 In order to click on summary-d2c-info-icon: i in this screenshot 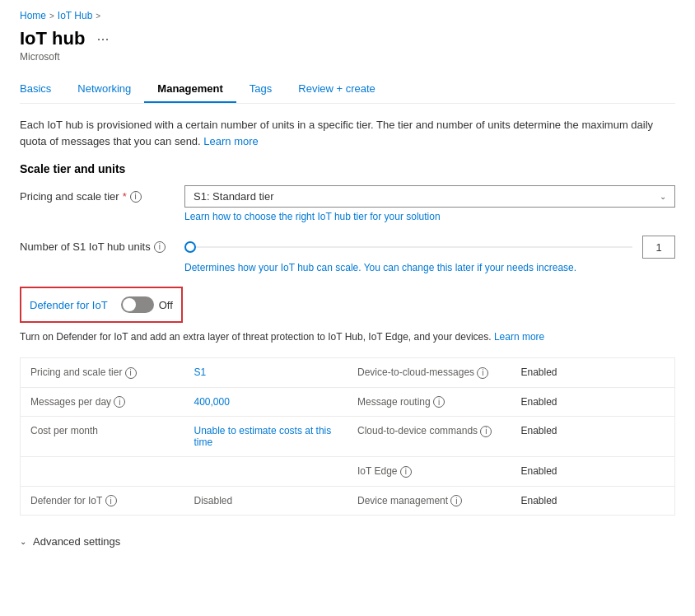, I will do `click(483, 373)`.